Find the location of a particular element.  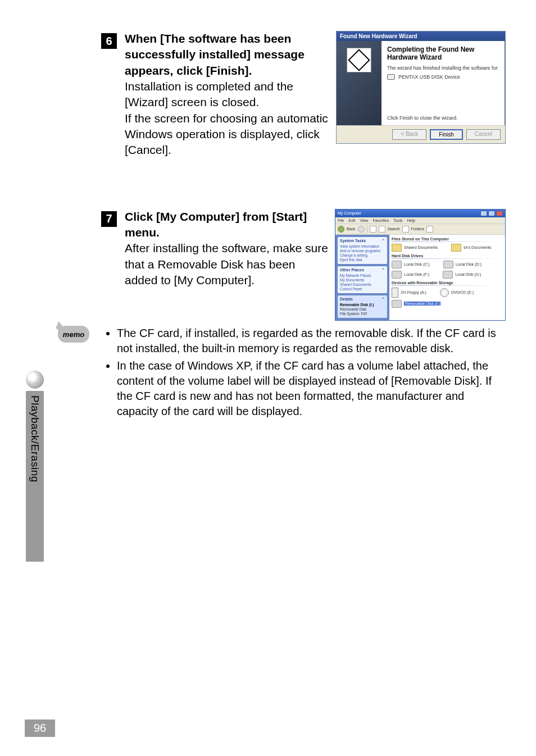

step-6-body: When [The software has been successfully… is located at coordinates (227, 94).